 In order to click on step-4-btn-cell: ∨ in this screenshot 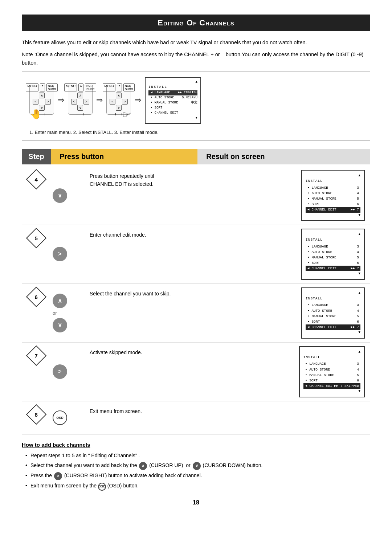, I will do `click(67, 195)`.